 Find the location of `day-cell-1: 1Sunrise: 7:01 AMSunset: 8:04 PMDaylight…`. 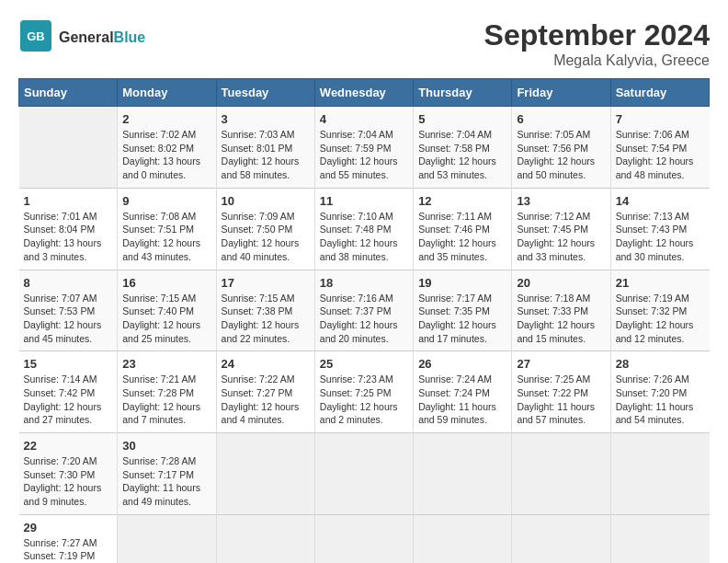

day-cell-1: 1Sunrise: 7:01 AMSunset: 8:04 PMDaylight… is located at coordinates (68, 228).